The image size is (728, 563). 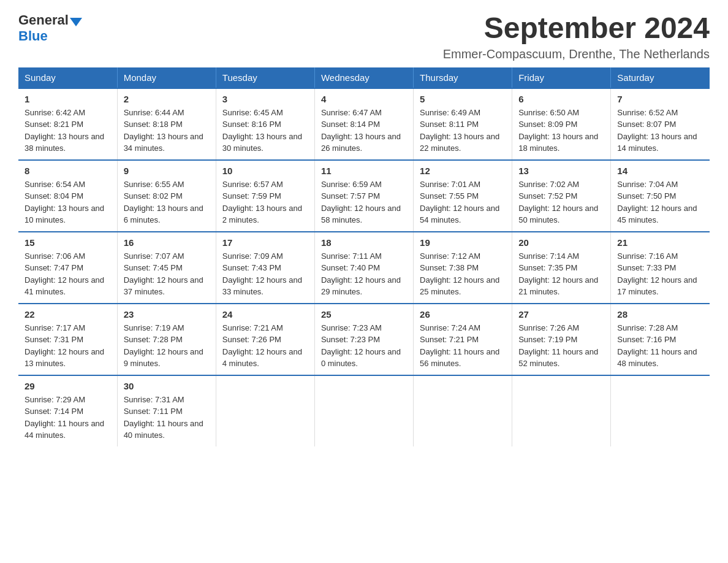 I want to click on sunrise-label: Sunrise: 7:06 AM, so click(x=55, y=256).